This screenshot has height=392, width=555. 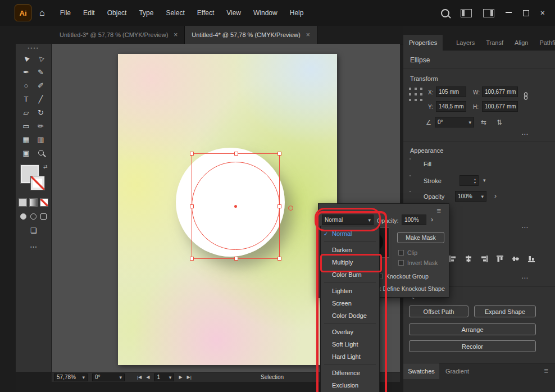 What do you see at coordinates (466, 13) in the screenshot?
I see `arrange-documents-icon` at bounding box center [466, 13].